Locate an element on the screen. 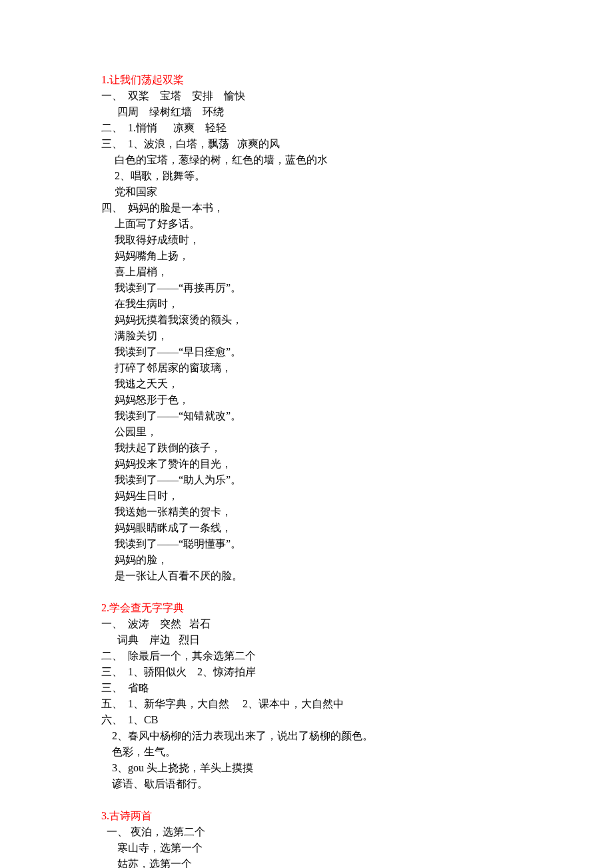  section-2-title: 2.学会查无字字典 is located at coordinates (314, 608).